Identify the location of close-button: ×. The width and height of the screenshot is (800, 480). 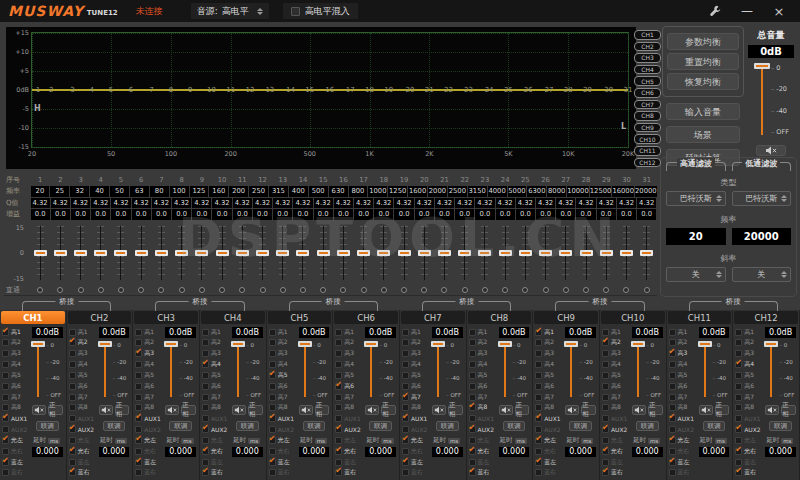
(779, 11).